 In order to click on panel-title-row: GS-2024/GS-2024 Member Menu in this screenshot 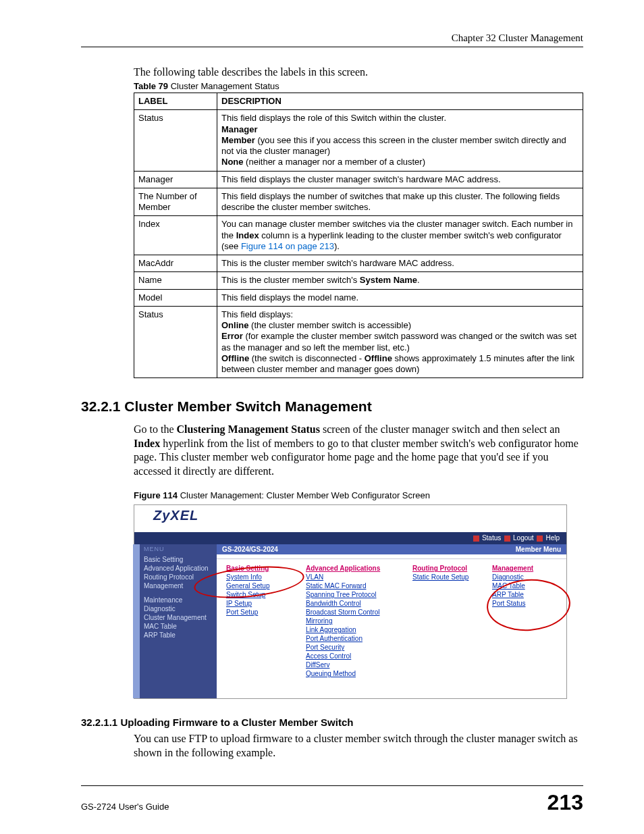, I will do `click(392, 550)`.